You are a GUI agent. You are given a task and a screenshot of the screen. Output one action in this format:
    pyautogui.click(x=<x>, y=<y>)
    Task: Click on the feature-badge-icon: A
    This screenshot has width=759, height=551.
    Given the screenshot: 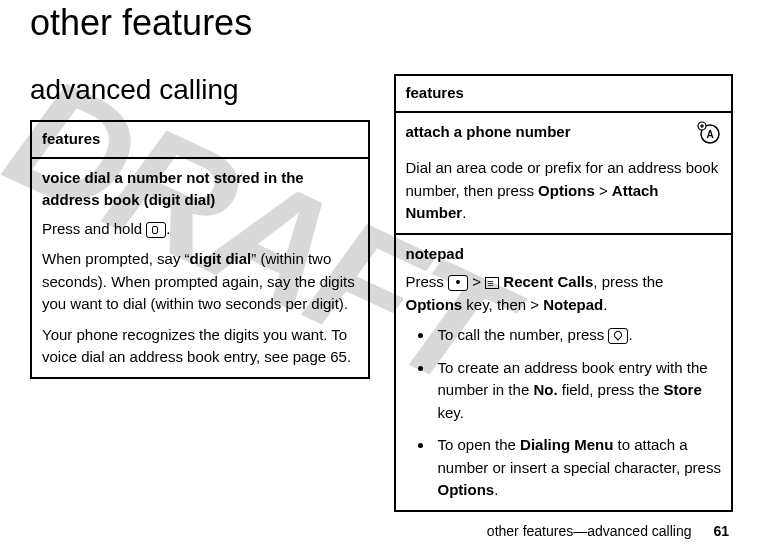 What is the action you would take?
    pyautogui.click(x=709, y=136)
    